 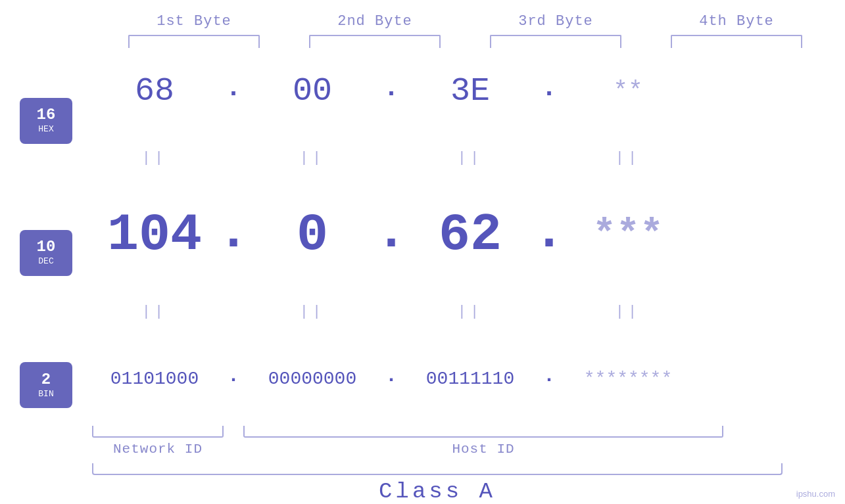 I want to click on bin-badge: 2 BIN, so click(x=46, y=385).